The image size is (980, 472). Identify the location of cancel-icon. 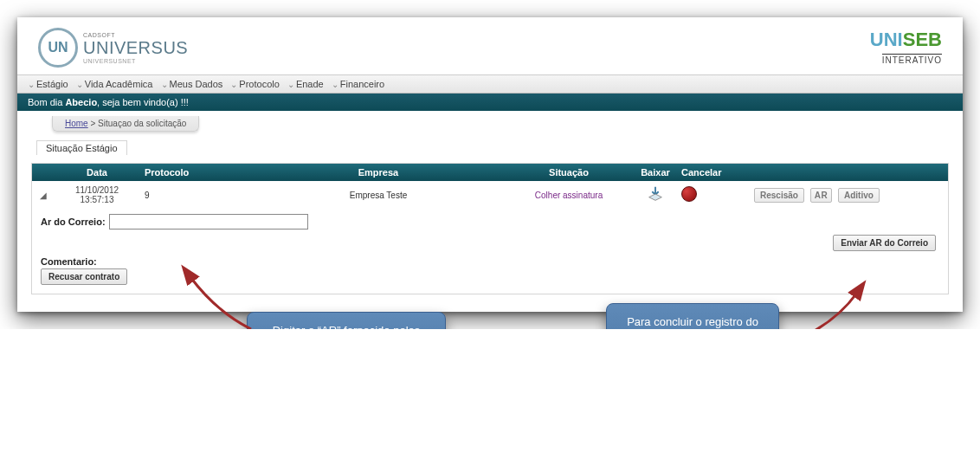
(689, 194).